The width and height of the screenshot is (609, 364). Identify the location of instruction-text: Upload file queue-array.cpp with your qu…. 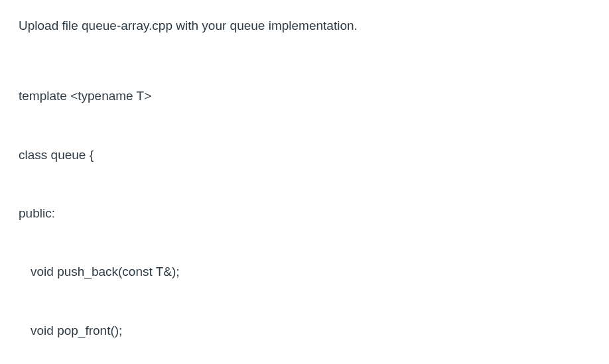
(304, 25).